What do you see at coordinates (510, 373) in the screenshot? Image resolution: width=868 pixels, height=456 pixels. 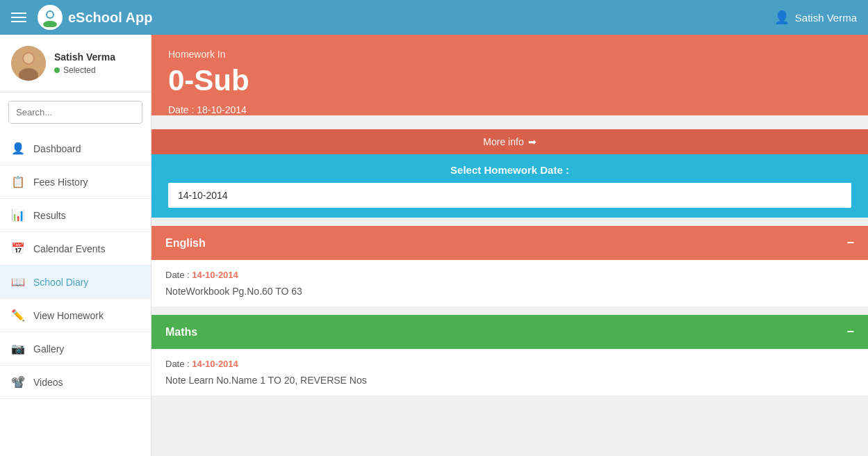 I see `subject-body-maths: Date : 14-10-2014 Note Learn No.Name 1 T…` at bounding box center [510, 373].